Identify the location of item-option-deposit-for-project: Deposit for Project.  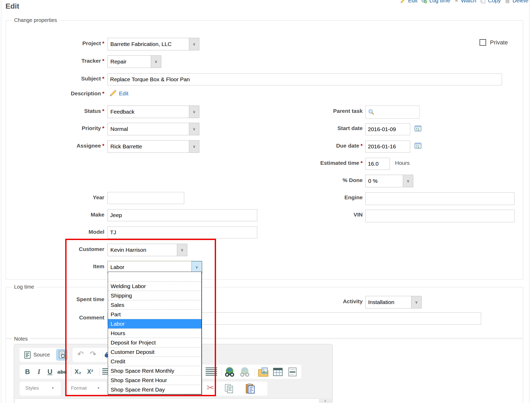
(155, 343).